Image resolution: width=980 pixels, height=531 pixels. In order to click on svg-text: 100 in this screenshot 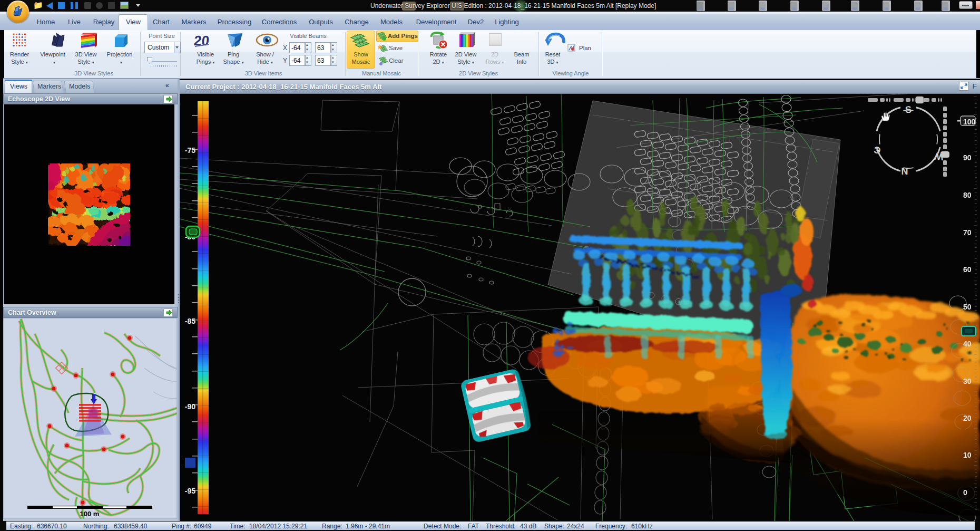, I will do `click(969, 122)`.